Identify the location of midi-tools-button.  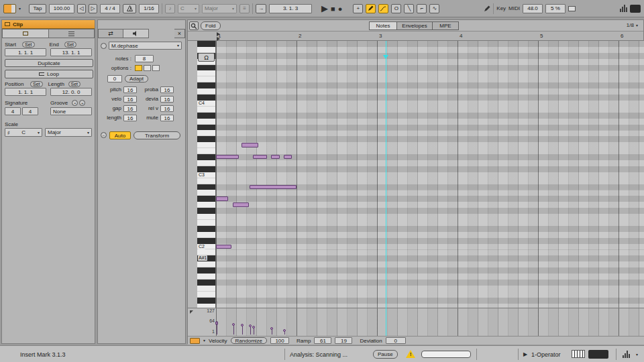
(384, 9).